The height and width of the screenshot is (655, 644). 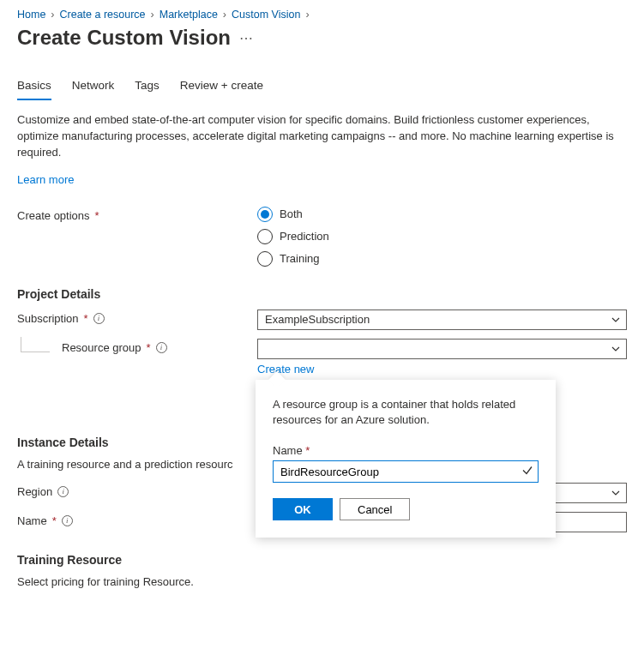 I want to click on region-label: Region i, so click(x=137, y=490).